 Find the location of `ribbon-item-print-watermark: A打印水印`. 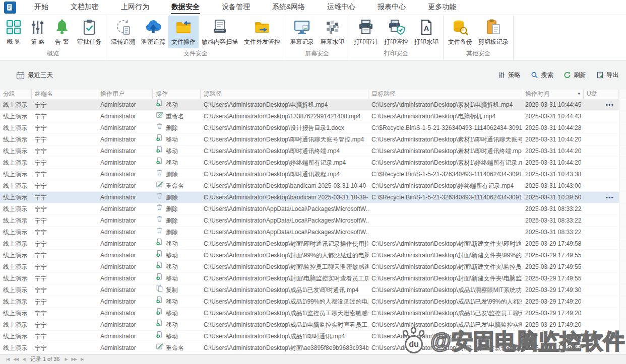

ribbon-item-print-watermark: A打印水印 is located at coordinates (426, 32).